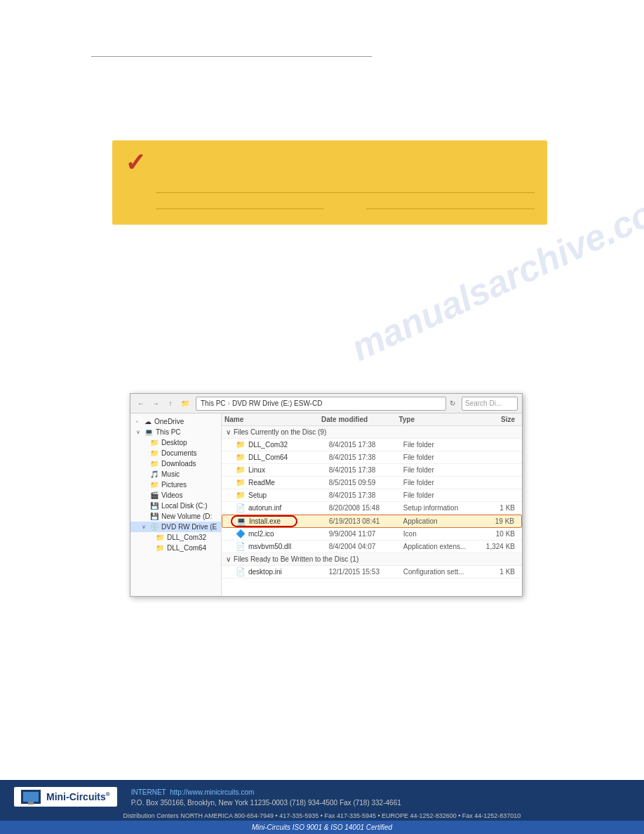 Image resolution: width=644 pixels, height=834 pixels. Describe the element at coordinates (452, 404) in the screenshot. I see `refresh-button: ↻` at that location.